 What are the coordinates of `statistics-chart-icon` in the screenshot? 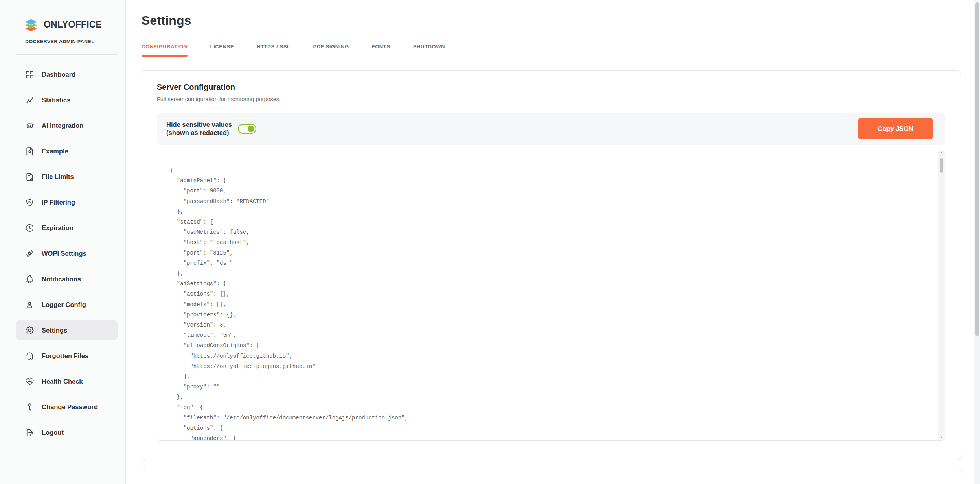 It's located at (30, 100).